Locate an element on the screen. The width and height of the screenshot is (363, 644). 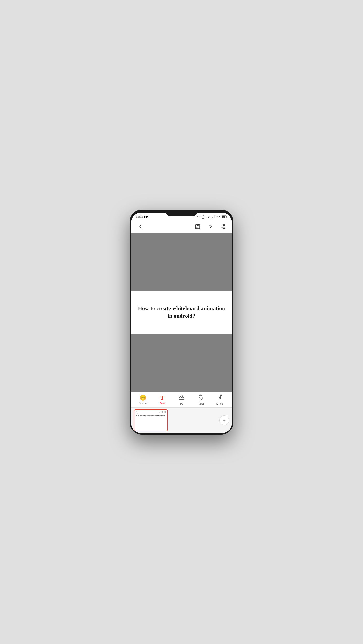
slide-edit-icon: ✏ is located at coordinates (160, 412).